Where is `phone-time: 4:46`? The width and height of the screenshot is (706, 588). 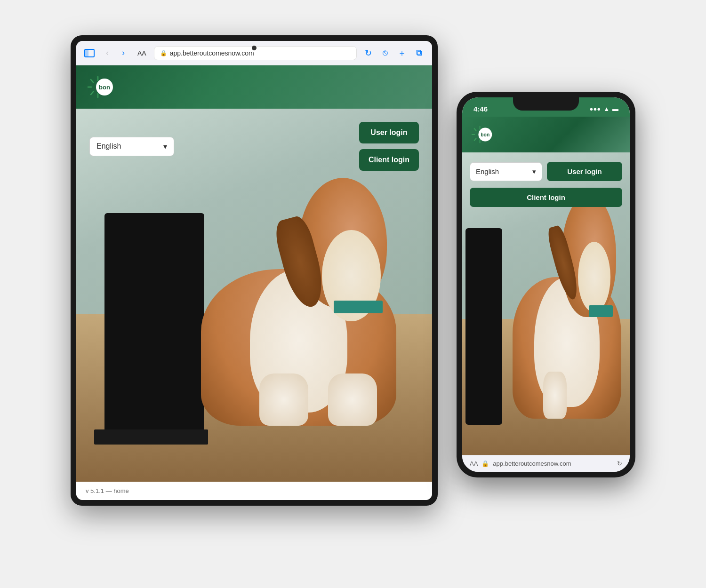 phone-time: 4:46 is located at coordinates (481, 109).